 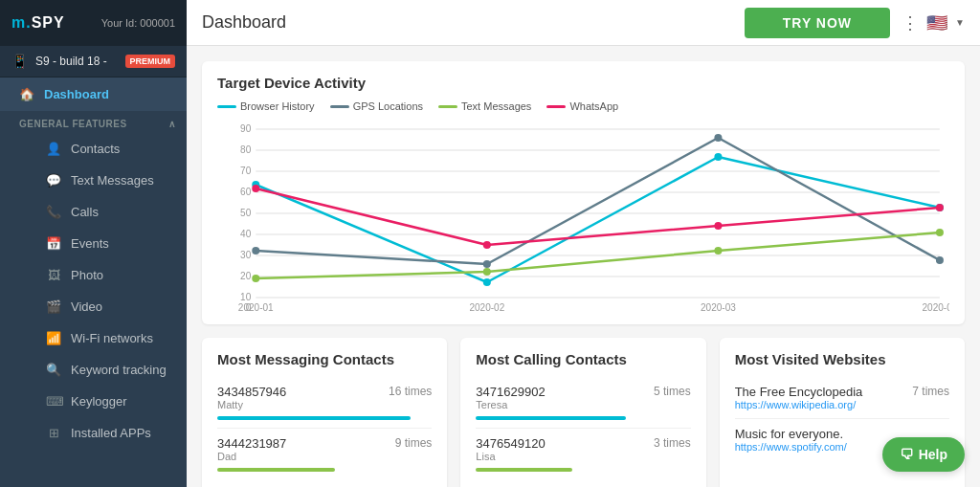 I want to click on sidebar-item-dashboard: 🏠 Dashboard, so click(x=94, y=94).